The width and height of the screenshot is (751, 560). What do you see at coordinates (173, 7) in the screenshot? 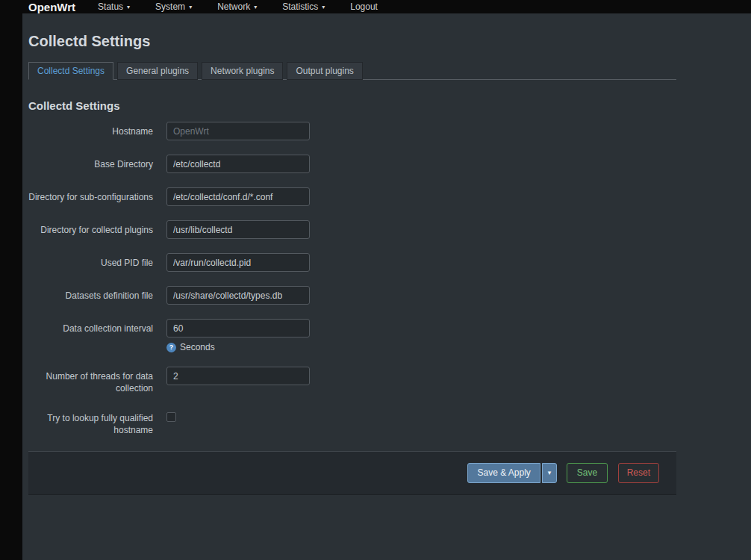
I see `nav-item-system: System ▾` at bounding box center [173, 7].